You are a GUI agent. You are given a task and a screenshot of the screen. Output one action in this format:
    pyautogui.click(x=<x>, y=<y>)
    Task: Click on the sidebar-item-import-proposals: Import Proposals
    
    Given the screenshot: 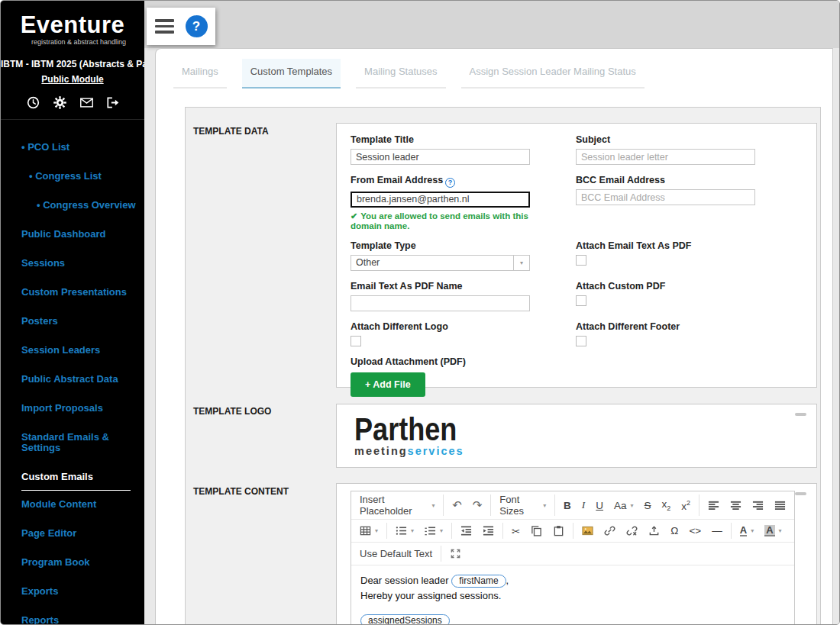 What is the action you would take?
    pyautogui.click(x=82, y=408)
    